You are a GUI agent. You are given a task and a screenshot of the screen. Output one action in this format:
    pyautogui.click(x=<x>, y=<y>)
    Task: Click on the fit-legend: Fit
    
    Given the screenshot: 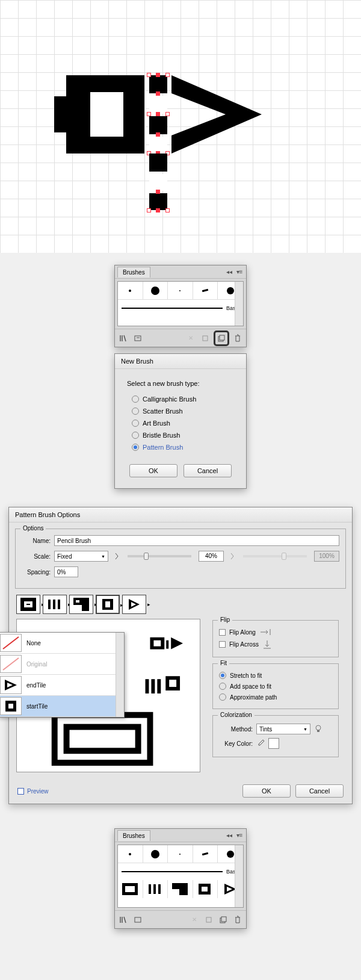 What is the action you would take?
    pyautogui.click(x=224, y=663)
    